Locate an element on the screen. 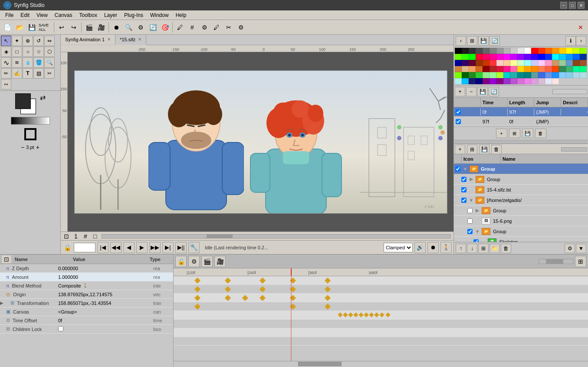 Image resolution: width=588 pixels, height=367 pixels. keyframe-row-1: 97f 0f (JMP) is located at coordinates (521, 122).